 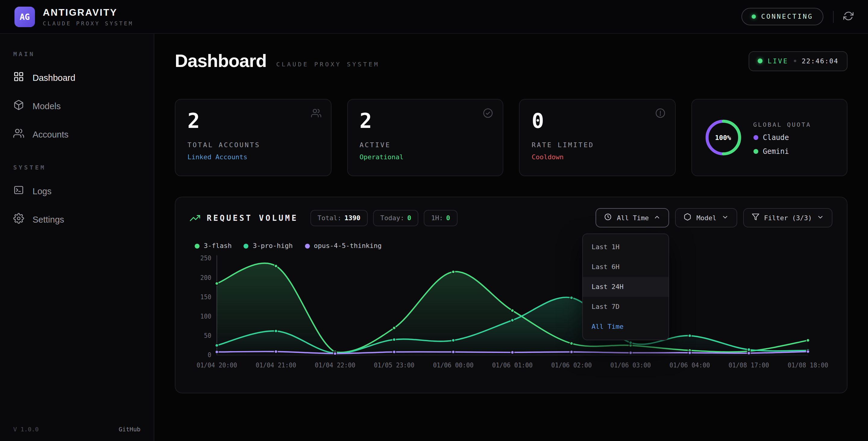 What do you see at coordinates (512, 365) in the screenshot?
I see `svg-text: 01/06 01:00` at bounding box center [512, 365].